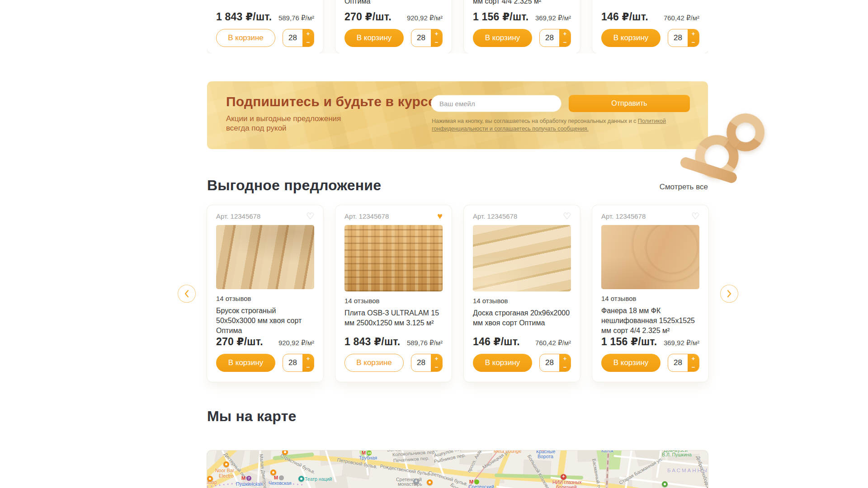 The height and width of the screenshot is (488, 868). What do you see at coordinates (522, 3) in the screenshot?
I see `product-name-fragment: мм сорт 4/4 2.325 м²` at bounding box center [522, 3].